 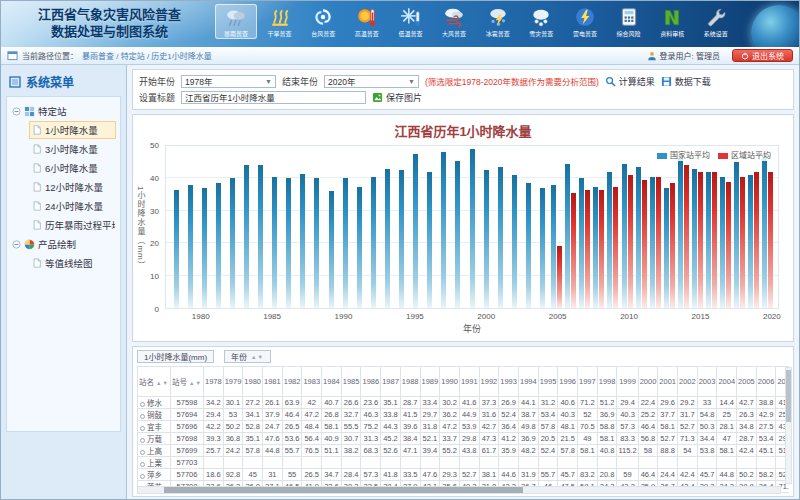 What do you see at coordinates (397, 98) in the screenshot?
I see `save-image-button: 保存图片` at bounding box center [397, 98].